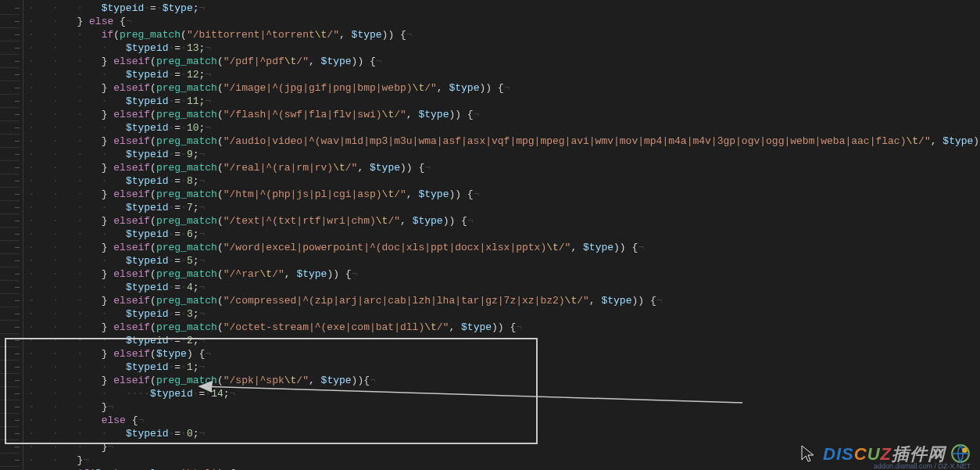  What do you see at coordinates (922, 465) in the screenshot?
I see `watermark-sub: addon.dismall.com / DZ-X.NET` at bounding box center [922, 465].